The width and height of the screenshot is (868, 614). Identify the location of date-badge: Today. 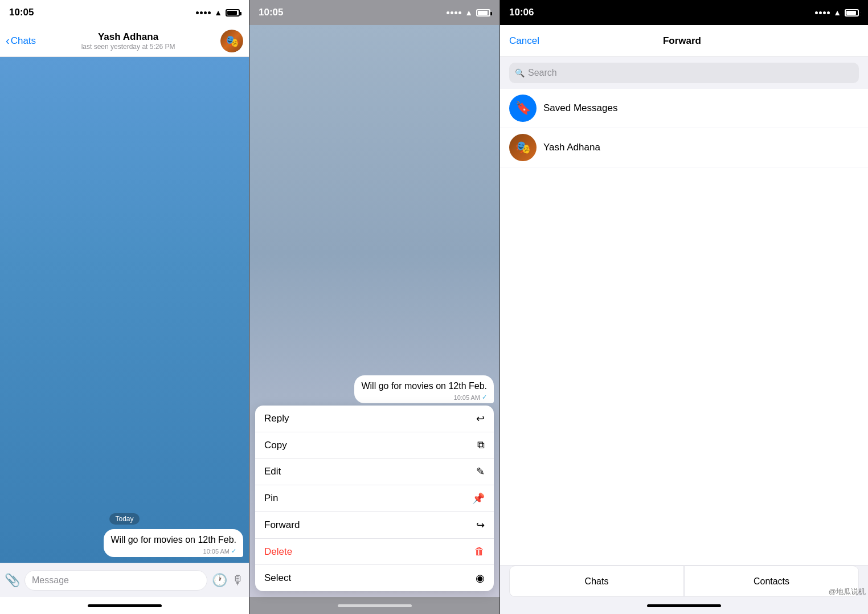
(124, 519).